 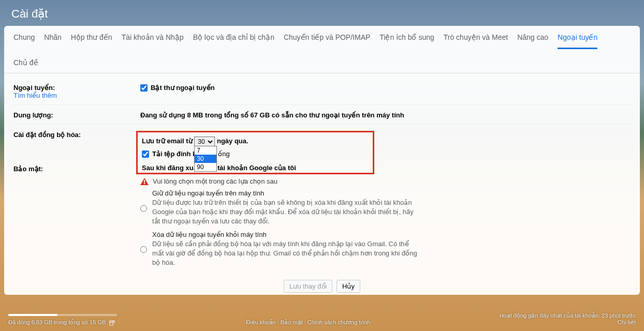 What do you see at coordinates (308, 323) in the screenshot?
I see `footer-links: Điều khoản · Bảo mật · Chính sách chương…` at bounding box center [308, 323].